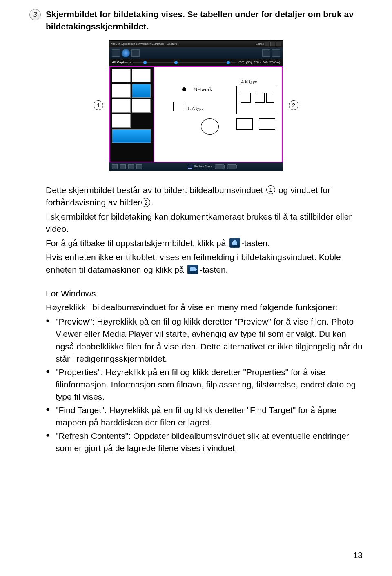 The width and height of the screenshot is (392, 576). What do you see at coordinates (195, 109) in the screenshot?
I see `a-type-label: 1. A type` at bounding box center [195, 109].